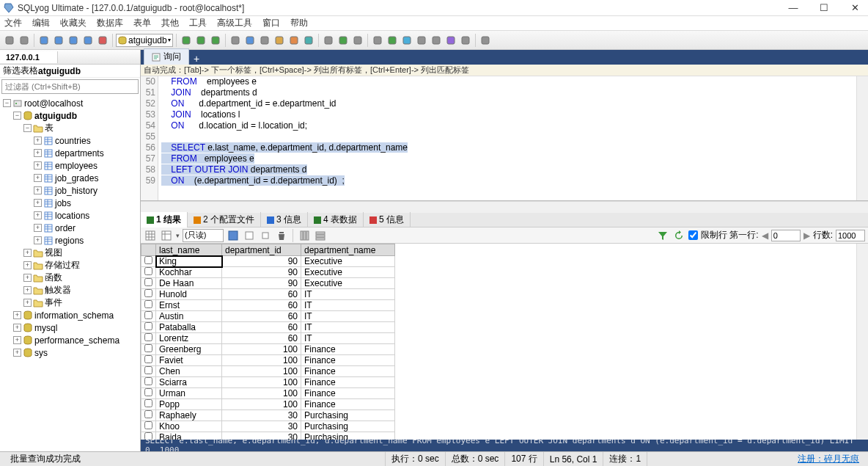 This screenshot has height=466, width=868. I want to click on cell: Hunold, so click(189, 295).